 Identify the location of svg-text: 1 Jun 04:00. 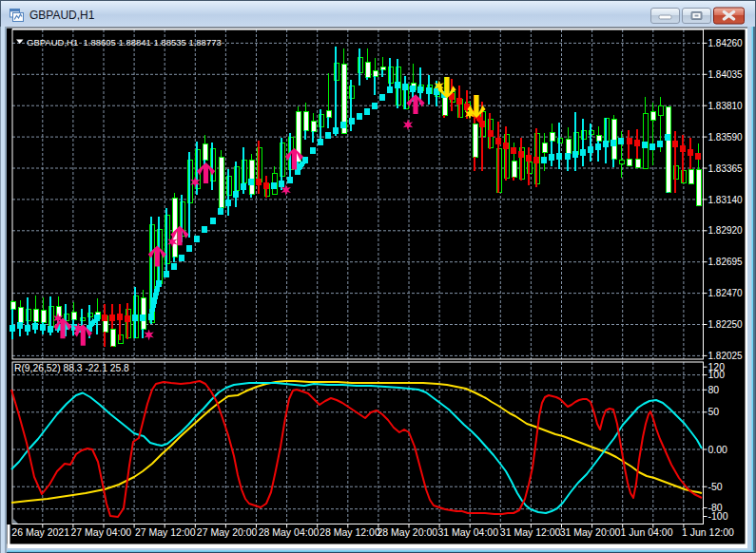
(647, 532).